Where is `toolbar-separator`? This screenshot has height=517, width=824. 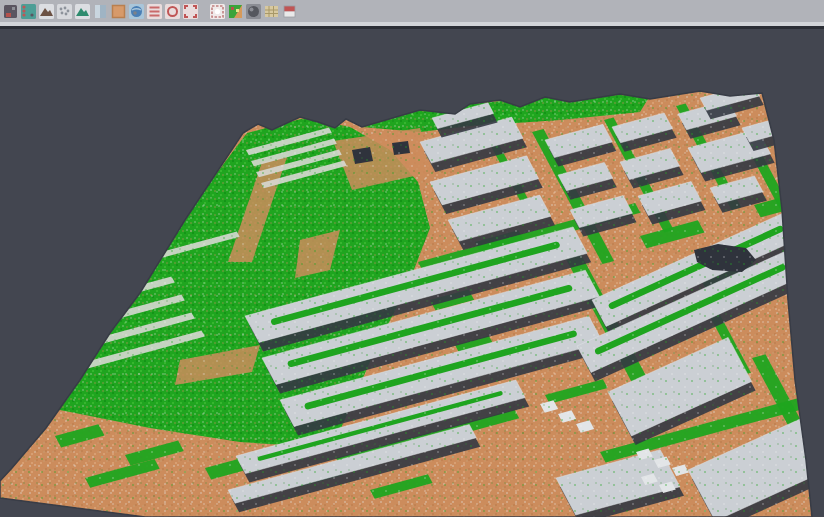
toolbar-separator is located at coordinates (204, 11).